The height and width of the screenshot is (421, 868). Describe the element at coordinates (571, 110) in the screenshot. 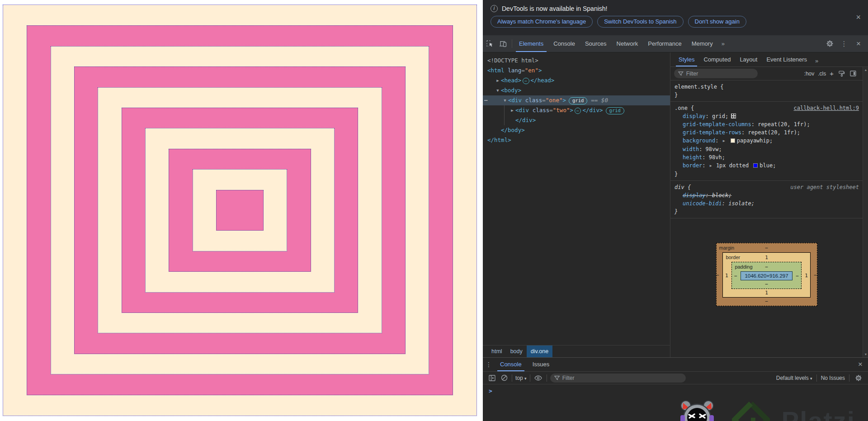

I see `code-token: >` at that location.